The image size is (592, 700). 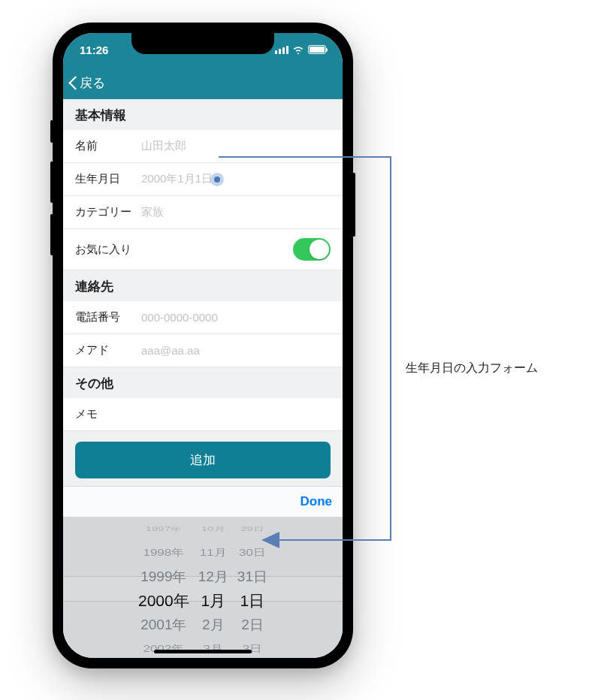 What do you see at coordinates (203, 383) in the screenshot?
I see `section-header-other: その他` at bounding box center [203, 383].